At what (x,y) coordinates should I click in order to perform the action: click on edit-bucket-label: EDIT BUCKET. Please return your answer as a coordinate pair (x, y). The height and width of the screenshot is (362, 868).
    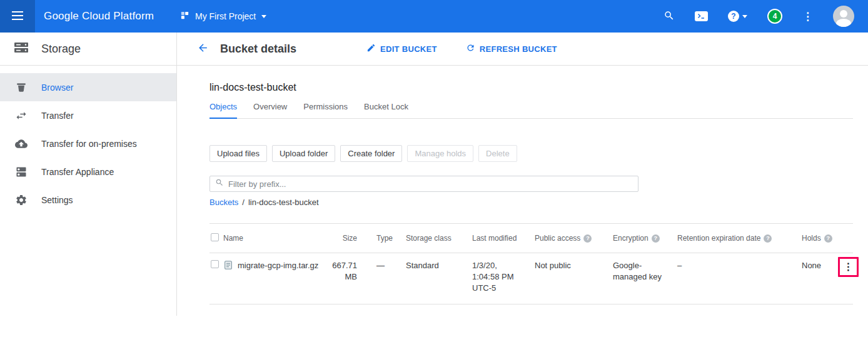
    Looking at the image, I should click on (409, 49).